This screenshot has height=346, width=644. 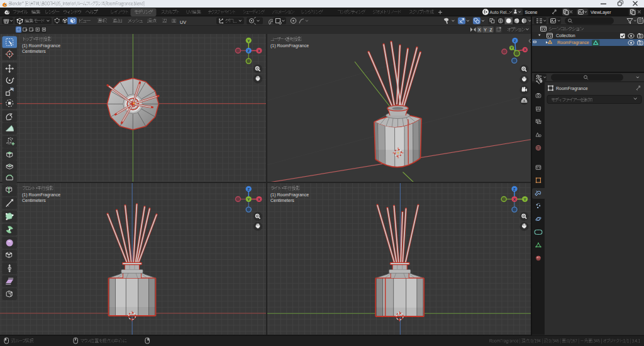 I want to click on svg-text: RoomFragrance, so click(x=574, y=43).